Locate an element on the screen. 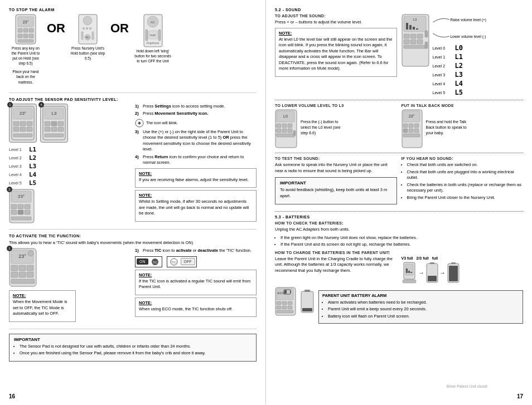 This screenshot has width=532, height=405. vol-level-label-0: Level 0 is located at coordinates (443, 48).